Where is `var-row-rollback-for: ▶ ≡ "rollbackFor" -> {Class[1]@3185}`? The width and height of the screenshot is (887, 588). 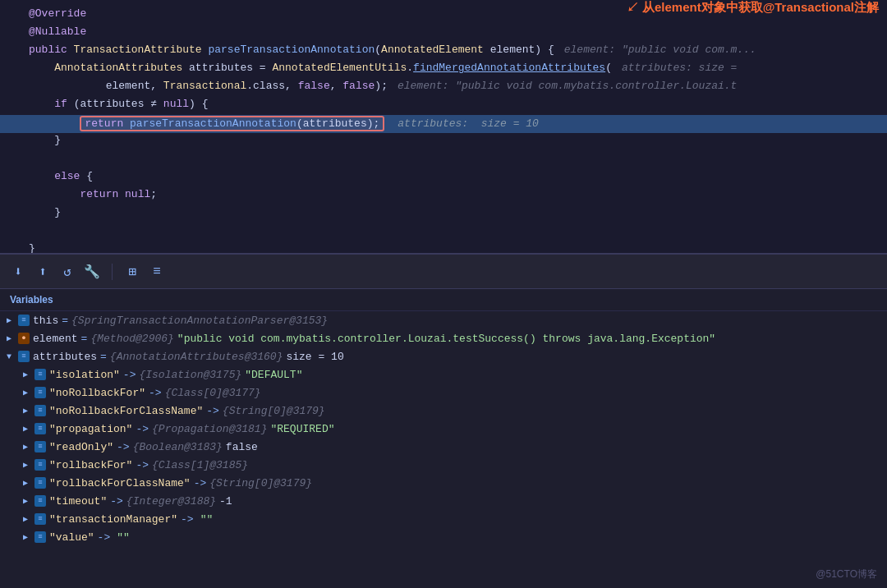 var-row-rollback-for: ▶ ≡ "rollbackFor" -> {Class[1]@3185} is located at coordinates (444, 465).